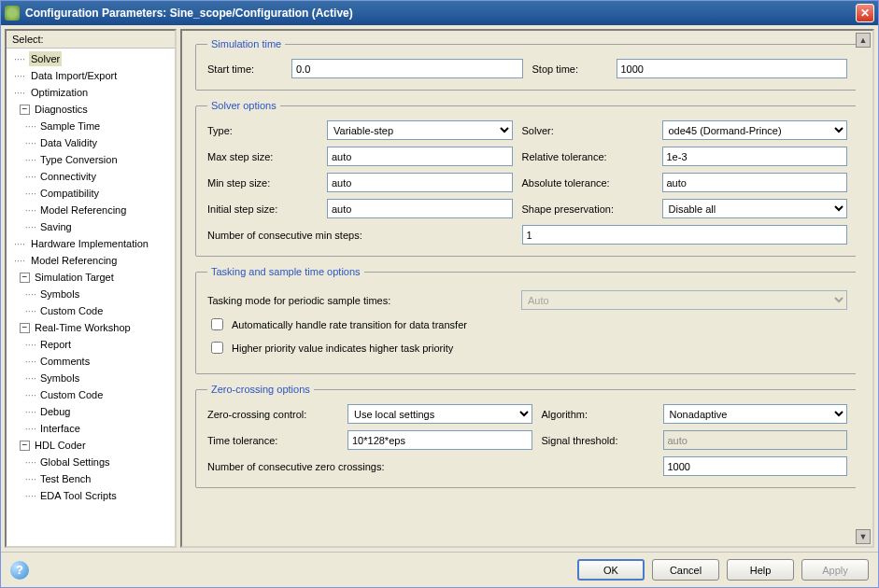 Image resolution: width=879 pixels, height=588 pixels. Describe the element at coordinates (91, 328) in the screenshot. I see `tree-item: −Real-Time Workshop` at that location.